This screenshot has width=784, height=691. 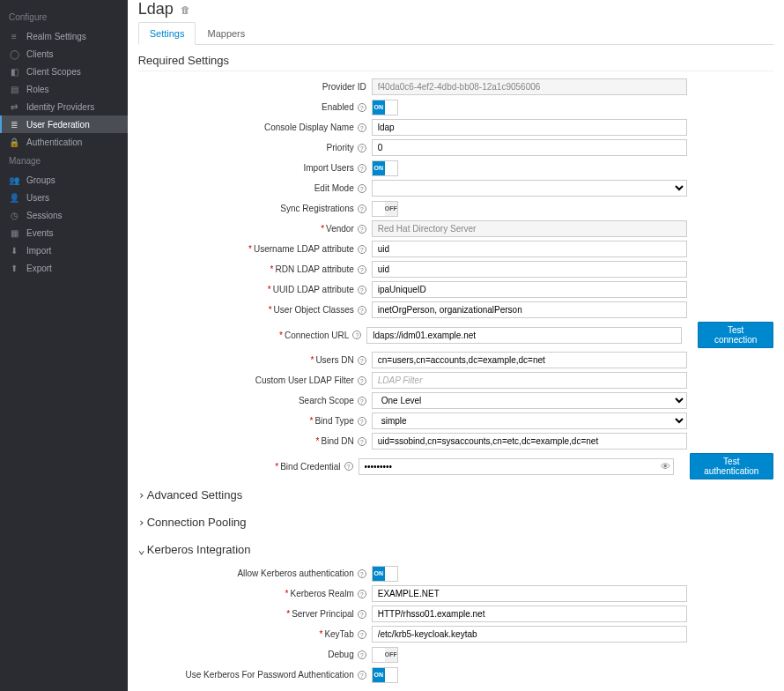 What do you see at coordinates (63, 197) in the screenshot?
I see `sidebar-item-users: 👤Users` at bounding box center [63, 197].